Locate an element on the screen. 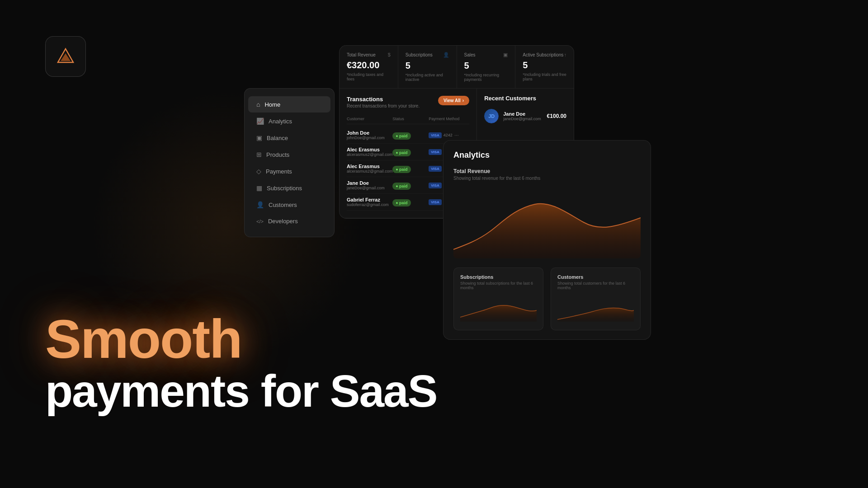 This screenshot has width=868, height=488. stat-label-active: Active Subscriptions is located at coordinates (543, 55).